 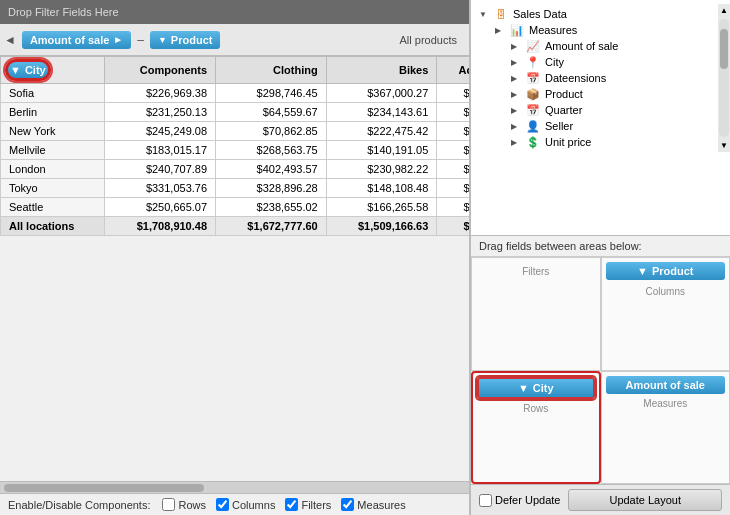 I want to click on field-tree: ▼ 🗄 Sales Data ▶📊Measures▶📈Amount of sal…, so click(x=594, y=78).